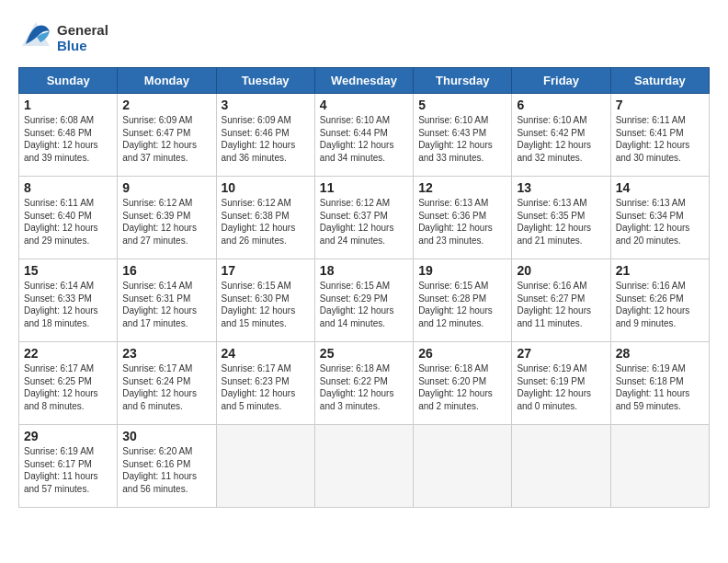  Describe the element at coordinates (462, 353) in the screenshot. I see `day-number: 26` at that location.